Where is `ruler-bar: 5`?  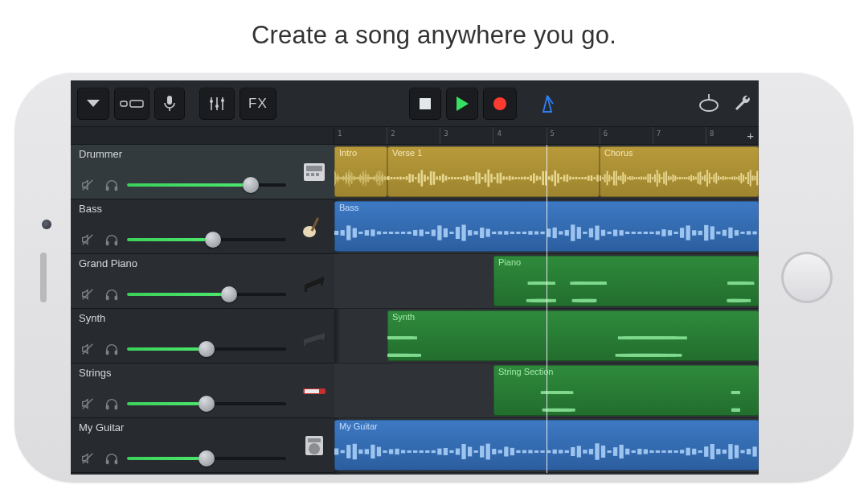
ruler-bar: 5 is located at coordinates (573, 135).